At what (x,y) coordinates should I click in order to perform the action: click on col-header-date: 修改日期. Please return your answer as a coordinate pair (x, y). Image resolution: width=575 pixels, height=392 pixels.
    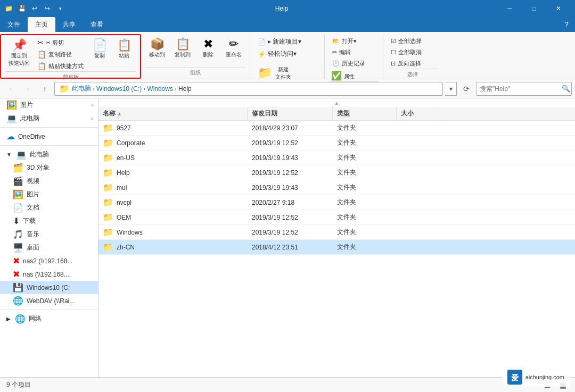
    Looking at the image, I should click on (290, 114).